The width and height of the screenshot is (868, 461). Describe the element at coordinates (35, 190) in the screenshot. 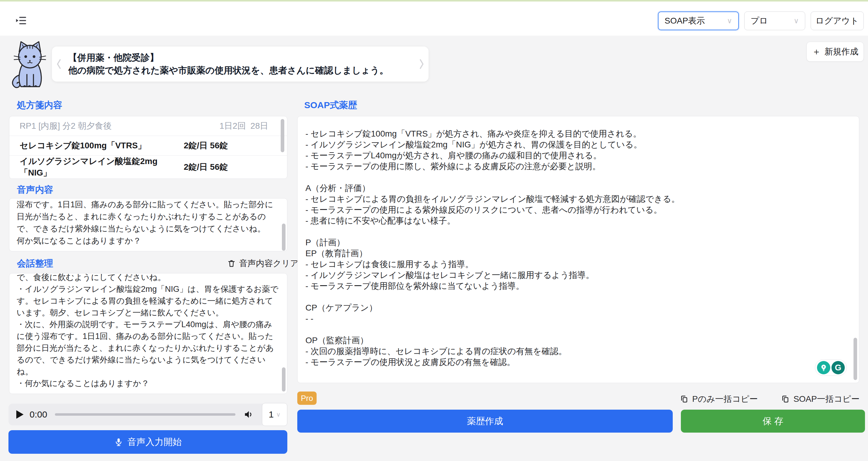

I see `voice-content-heading: 音声内容` at that location.